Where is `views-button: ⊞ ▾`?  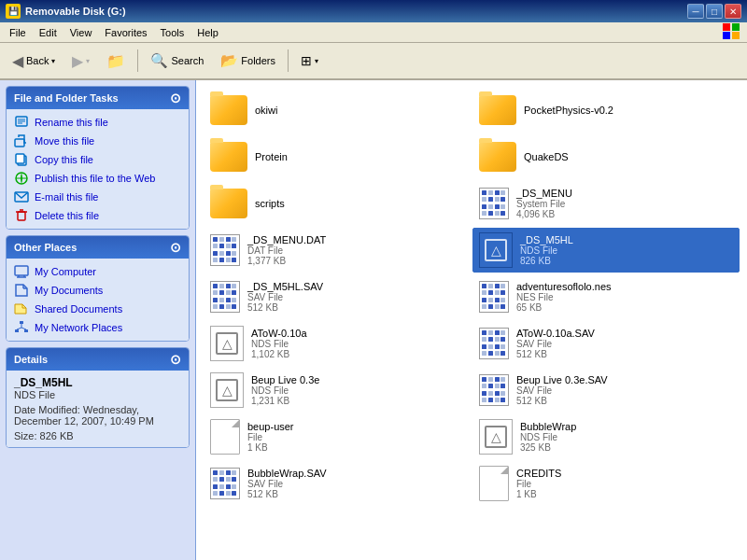
views-button: ⊞ ▾ is located at coordinates (310, 61).